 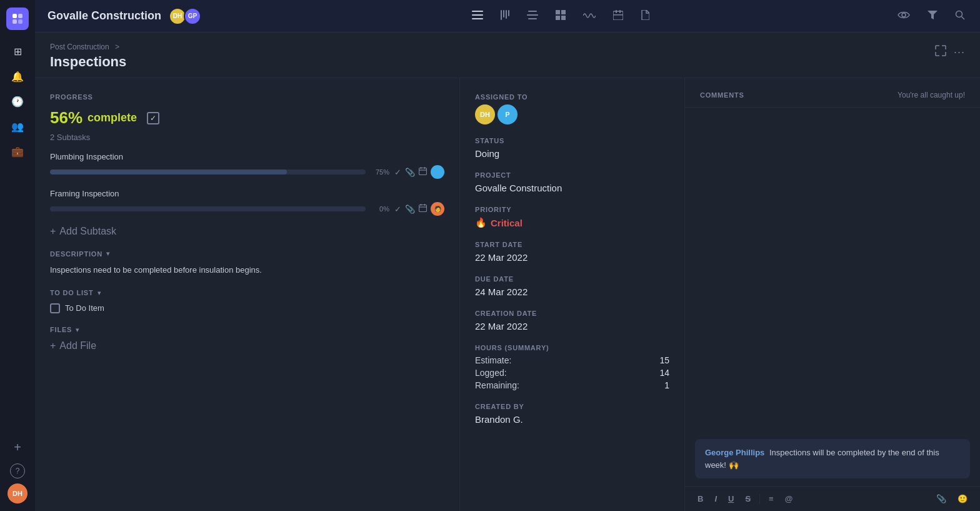 What do you see at coordinates (716, 499) in the screenshot?
I see `italic-button: I` at bounding box center [716, 499].